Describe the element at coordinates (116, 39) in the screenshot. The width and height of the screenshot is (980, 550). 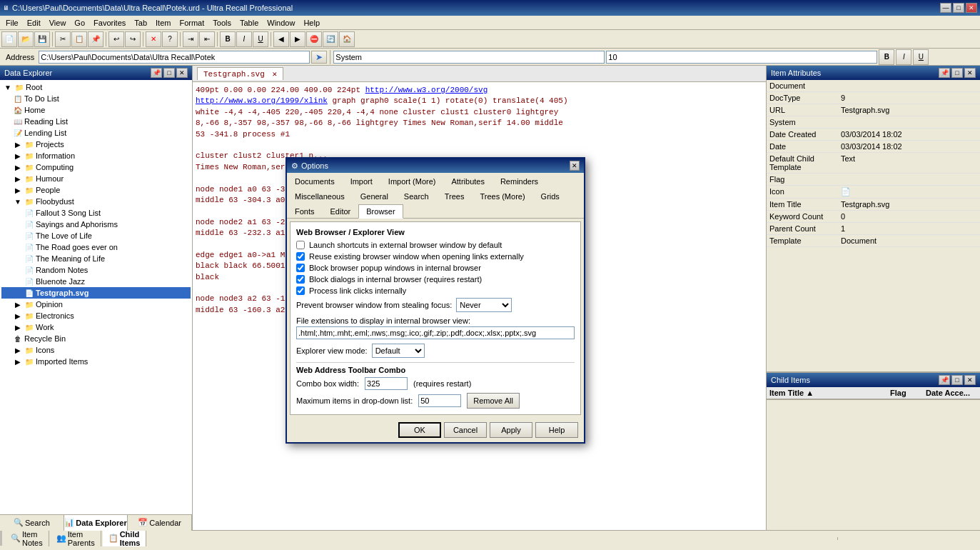
I see `undo-btn: ↩` at that location.